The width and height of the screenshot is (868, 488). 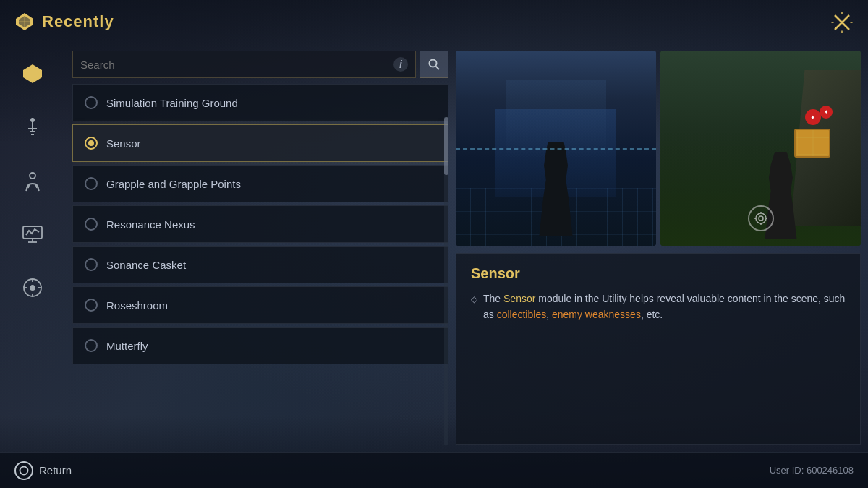 What do you see at coordinates (519, 299) in the screenshot?
I see `highlight-sensor: Sensor` at bounding box center [519, 299].